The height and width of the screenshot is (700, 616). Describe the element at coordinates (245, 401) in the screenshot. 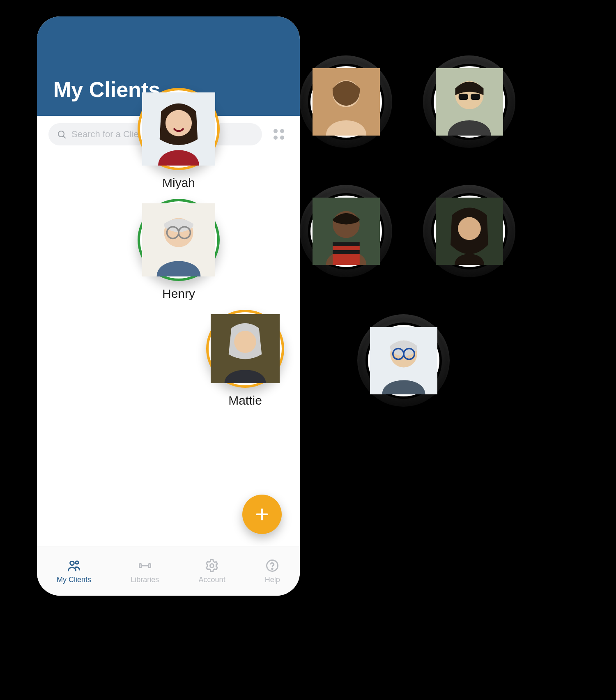

I see `client-name: Mattie` at that location.